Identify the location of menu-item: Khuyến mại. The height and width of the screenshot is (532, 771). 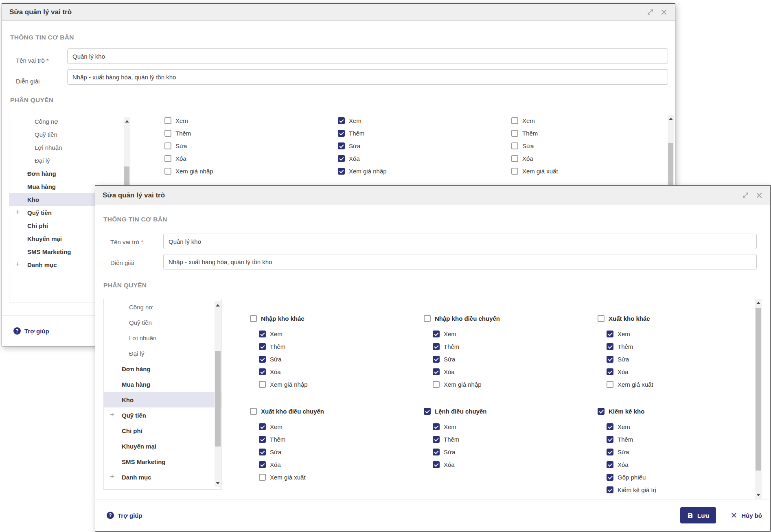
(163, 446).